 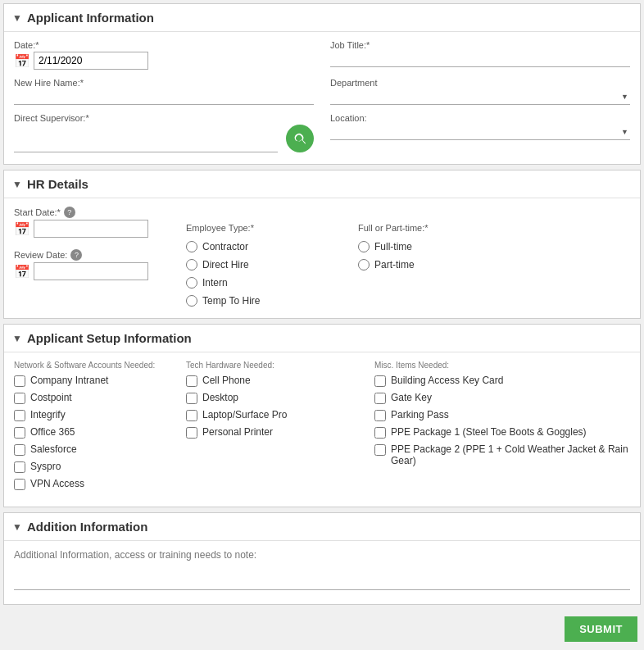 I want to click on employee-type-intern: Intern, so click(x=268, y=283).